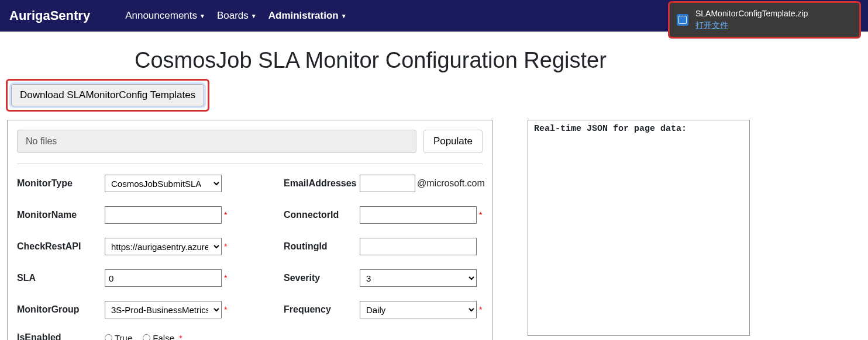  I want to click on check-rest-api-select: https://aurigasentry.azure, so click(163, 247).